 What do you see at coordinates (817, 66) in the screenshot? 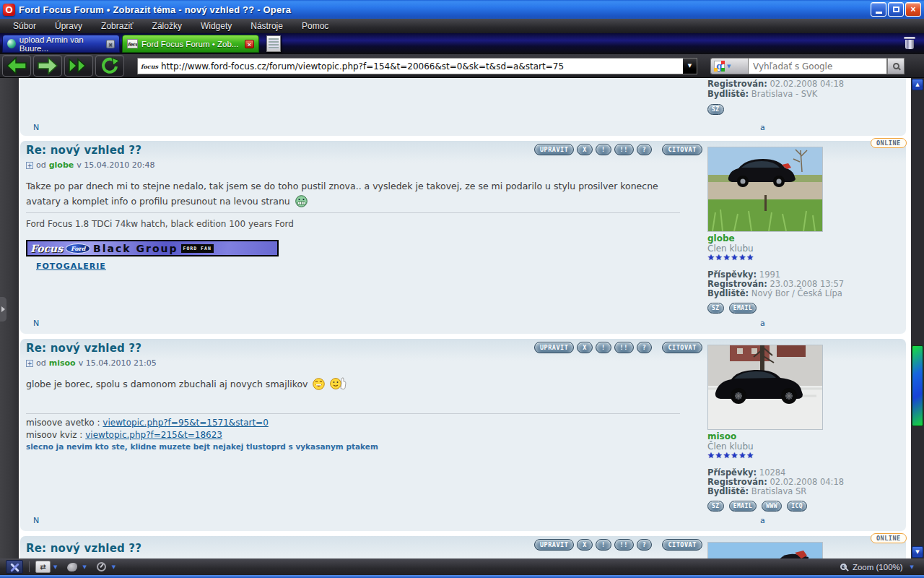
I see `search-input` at bounding box center [817, 66].